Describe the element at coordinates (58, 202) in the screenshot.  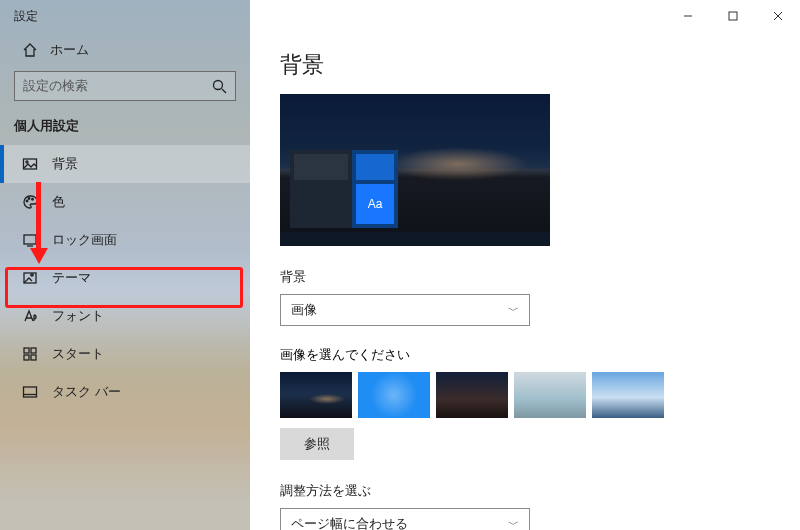
I see `sidebar-item-label: 色` at that location.